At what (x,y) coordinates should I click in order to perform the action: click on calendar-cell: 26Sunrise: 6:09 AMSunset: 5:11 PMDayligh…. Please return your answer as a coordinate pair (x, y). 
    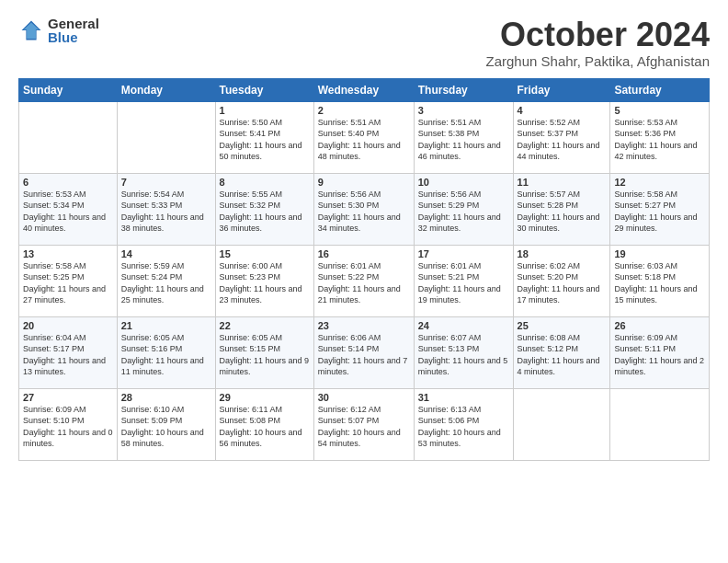
    Looking at the image, I should click on (660, 352).